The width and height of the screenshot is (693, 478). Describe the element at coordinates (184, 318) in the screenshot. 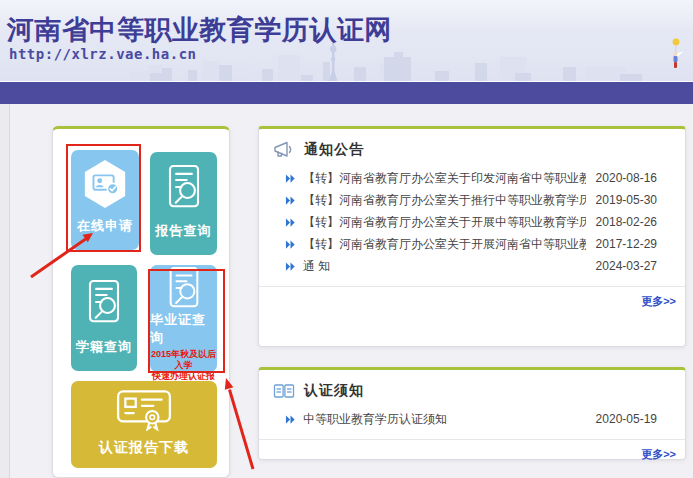

I see `tile-diploma-query: 毕业证查询 2015年秋及以后入学 快速办理认证报告` at that location.